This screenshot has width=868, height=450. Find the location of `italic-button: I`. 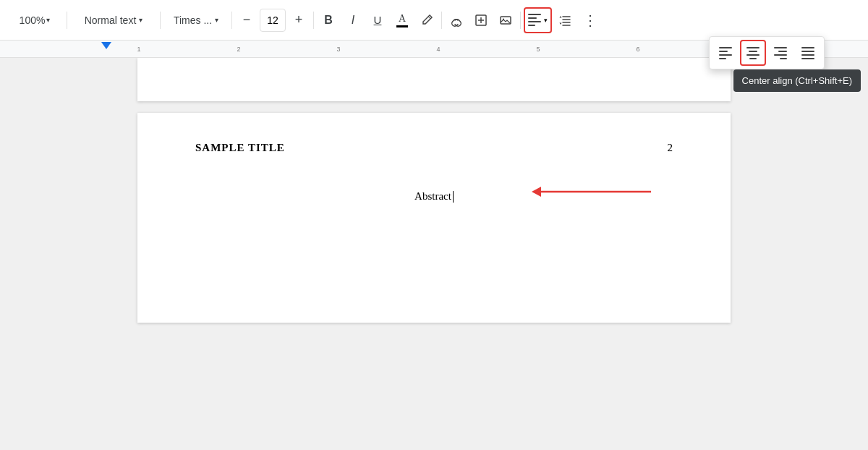

italic-button: I is located at coordinates (353, 20).